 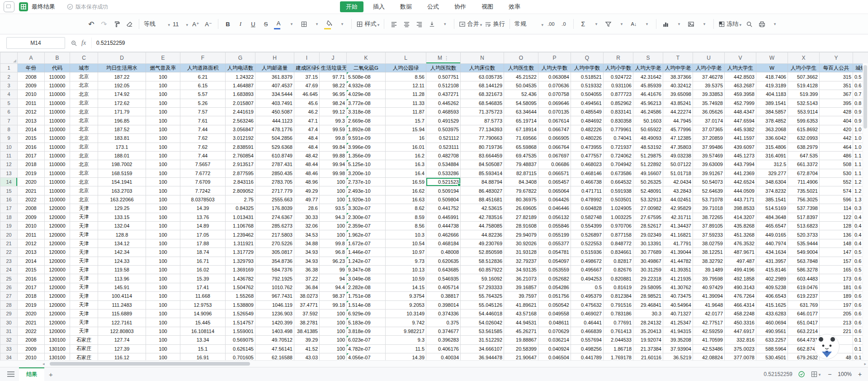 What do you see at coordinates (772, 243) in the screenshot?
I see `cell: 440.7974` at bounding box center [772, 243].